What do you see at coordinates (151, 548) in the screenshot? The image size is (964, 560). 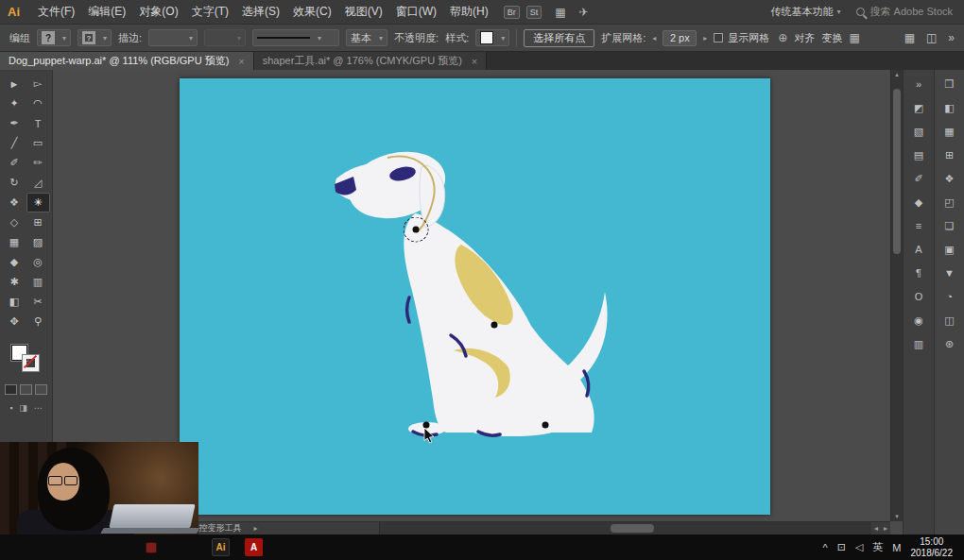 I see `recorder-app-icon` at bounding box center [151, 548].